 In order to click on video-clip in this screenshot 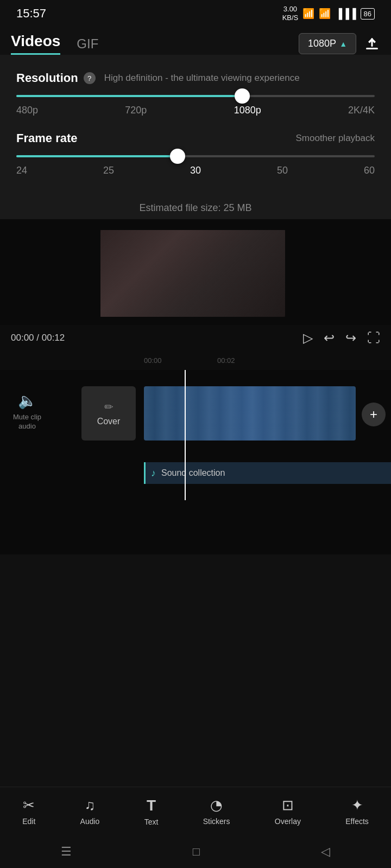, I will do `click(250, 413)`.